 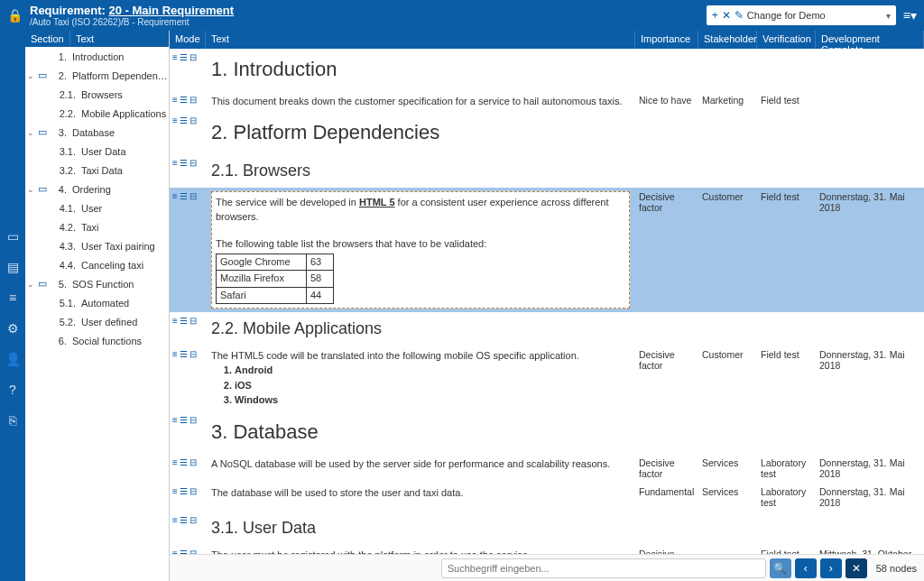 What do you see at coordinates (97, 321) in the screenshot?
I see `outline-item: 5.2.User defined` at bounding box center [97, 321].